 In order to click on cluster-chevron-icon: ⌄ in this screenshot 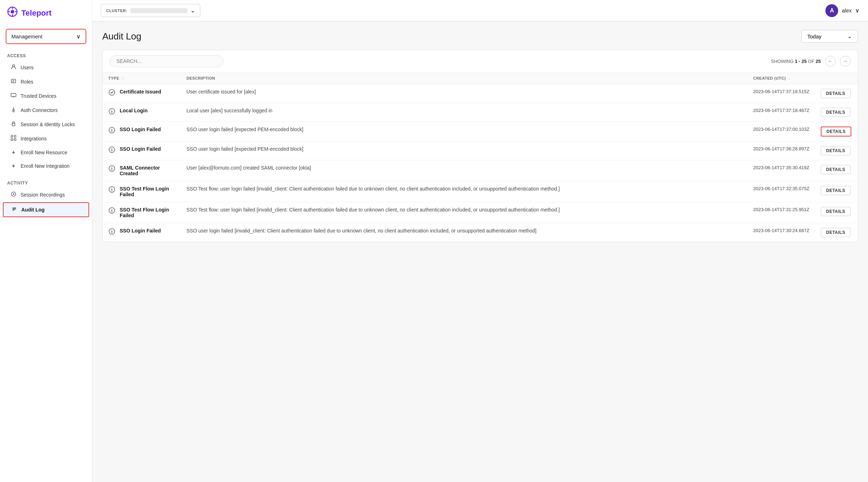, I will do `click(192, 11)`.